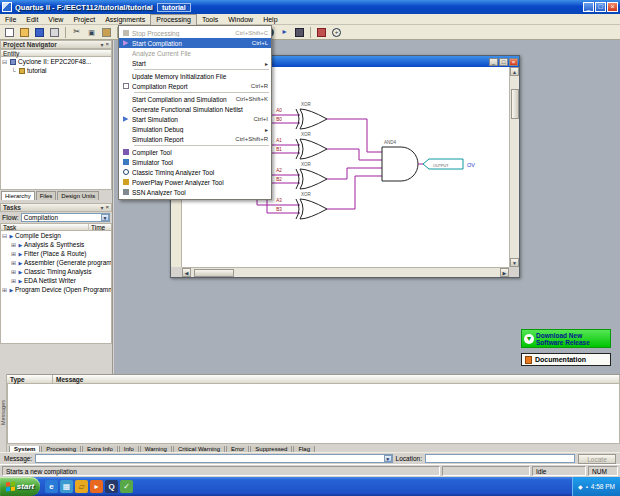  Describe the element at coordinates (300, 32) in the screenshot. I see `programmer-button` at that location.